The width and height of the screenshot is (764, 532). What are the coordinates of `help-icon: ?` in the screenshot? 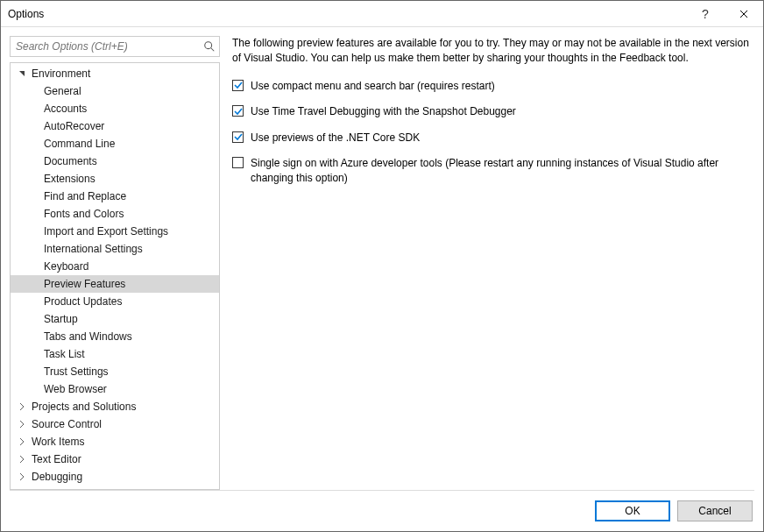 It's located at (705, 14).